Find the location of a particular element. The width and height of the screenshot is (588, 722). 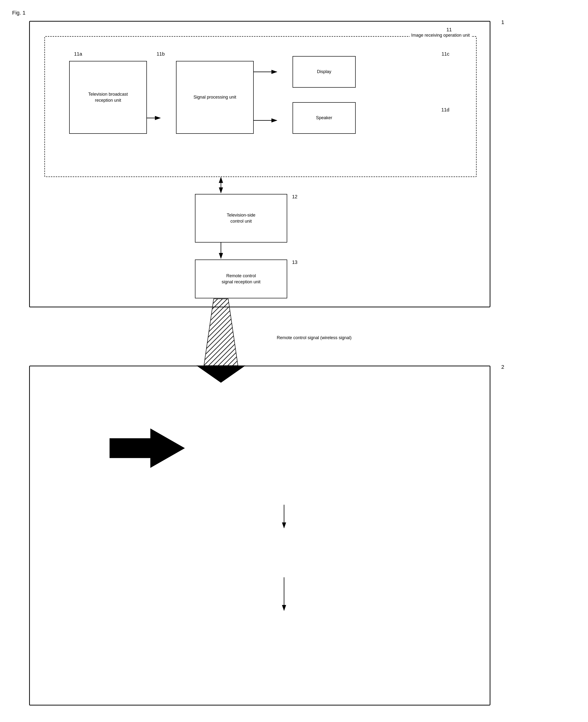

signal-processing-label: Signal processing unit is located at coordinates (215, 97).